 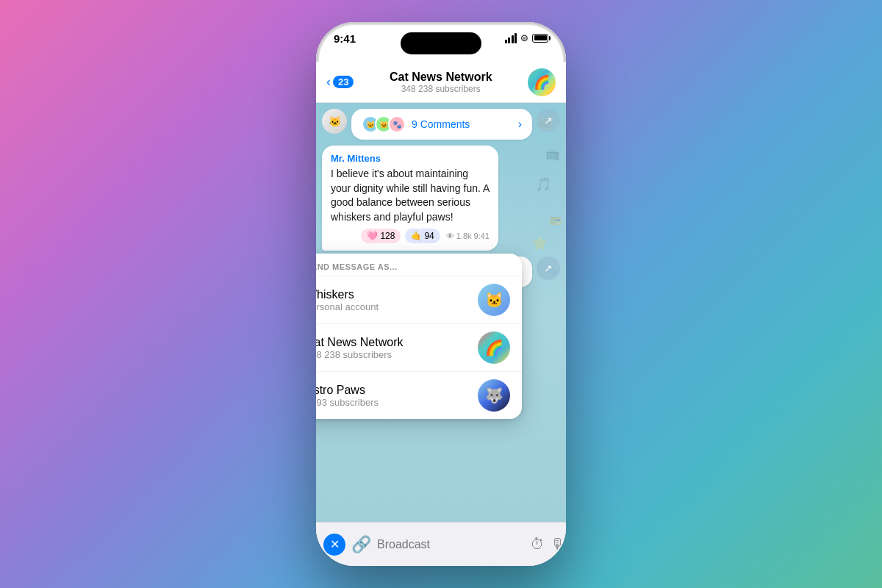 What do you see at coordinates (419, 337) in the screenshot?
I see `send-as-dropdown: SEND MESSAGE AS... Whiskers personal acc…` at bounding box center [419, 337].